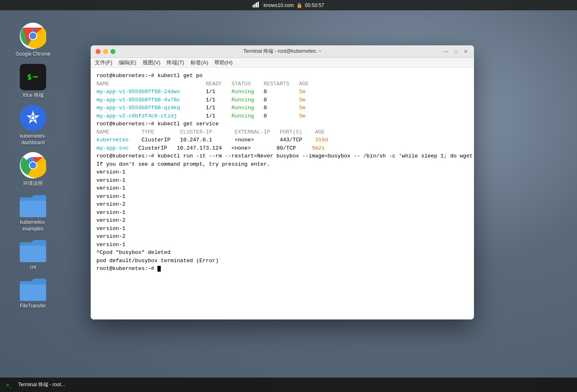 This screenshot has width=577, height=392. I want to click on timer: 00:50:57, so click(315, 5).